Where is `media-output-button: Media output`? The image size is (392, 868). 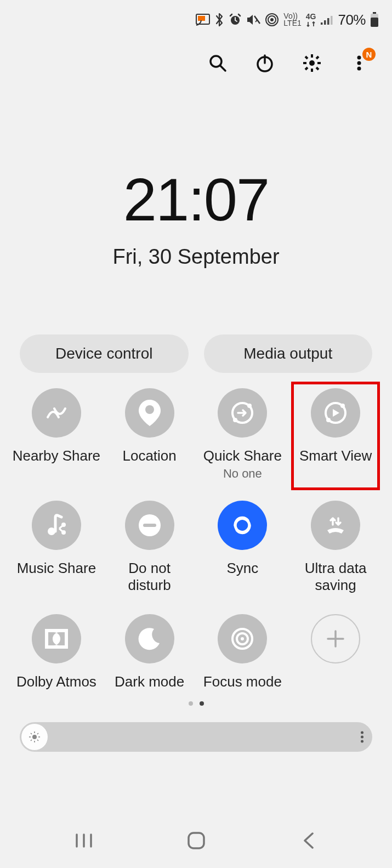
media-output-button: Media output is located at coordinates (288, 354).